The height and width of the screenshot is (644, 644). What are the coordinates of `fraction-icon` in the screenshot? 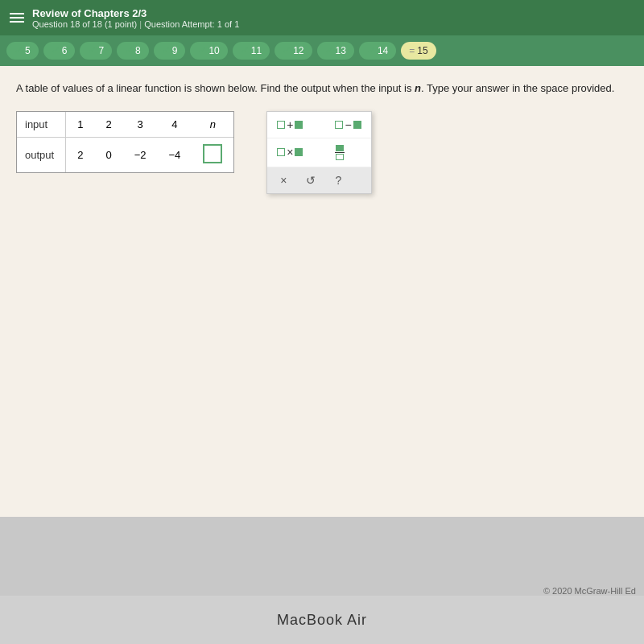 It's located at (340, 153).